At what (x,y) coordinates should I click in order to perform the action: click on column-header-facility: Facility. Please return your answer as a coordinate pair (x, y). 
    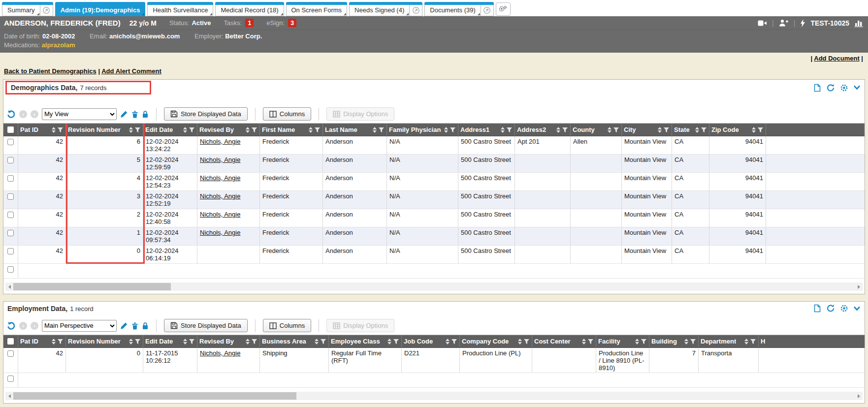
    Looking at the image, I should click on (623, 342).